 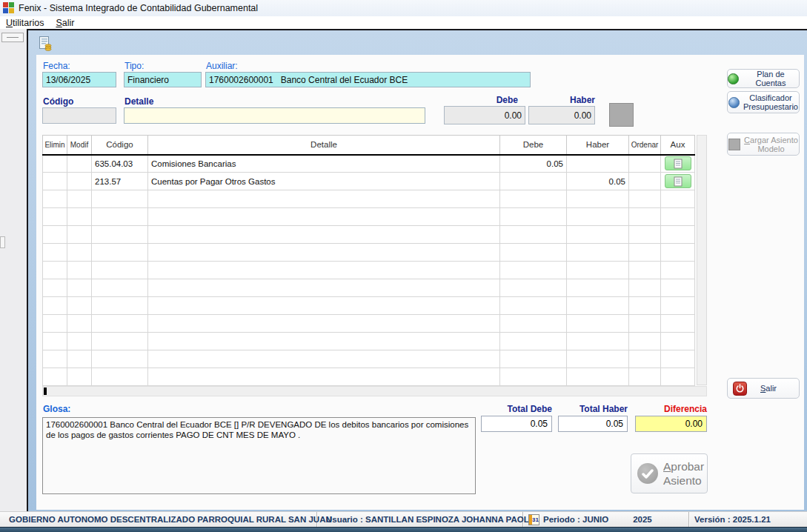 What do you see at coordinates (55, 145) in the screenshot?
I see `col-elimin: Elimin` at bounding box center [55, 145].